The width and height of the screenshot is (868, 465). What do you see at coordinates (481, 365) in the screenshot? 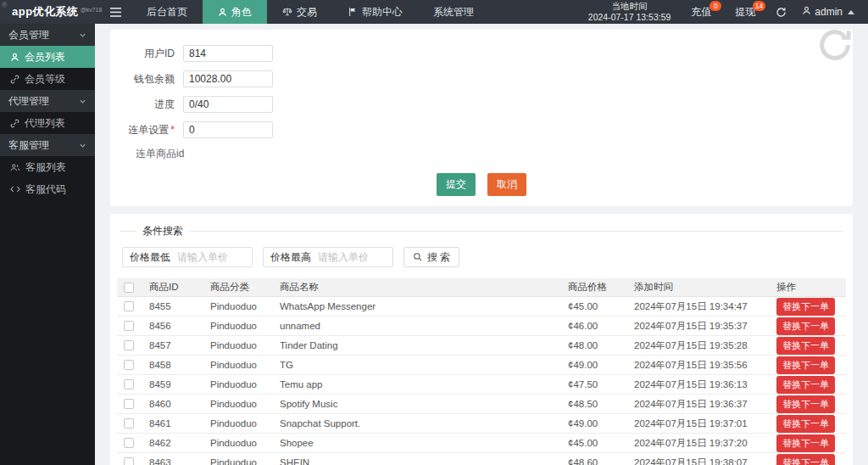
I see `table-row: 8458 Pinduoduo TG ¢49.00 2024年07月15日 19:…` at bounding box center [481, 365].